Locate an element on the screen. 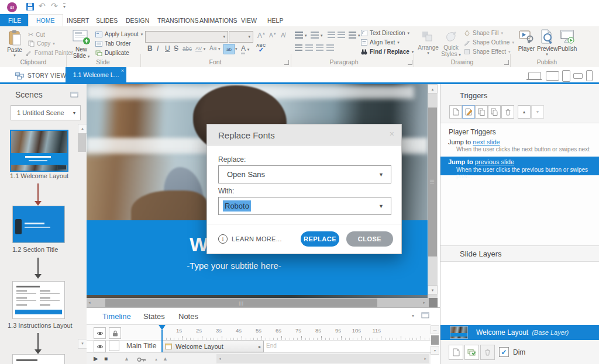 This screenshot has height=364, width=599. align-text-button: Align Text▾ is located at coordinates (380, 42).